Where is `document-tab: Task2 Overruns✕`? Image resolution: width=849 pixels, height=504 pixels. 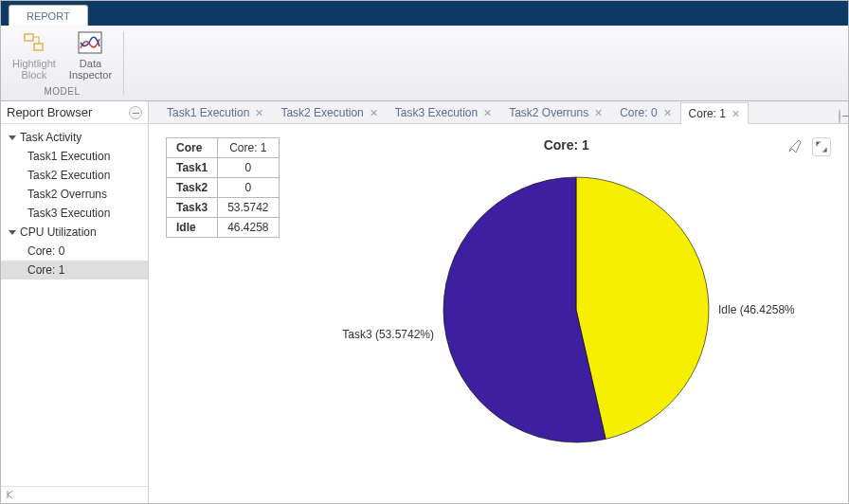 document-tab: Task2 Overruns✕ is located at coordinates (555, 112).